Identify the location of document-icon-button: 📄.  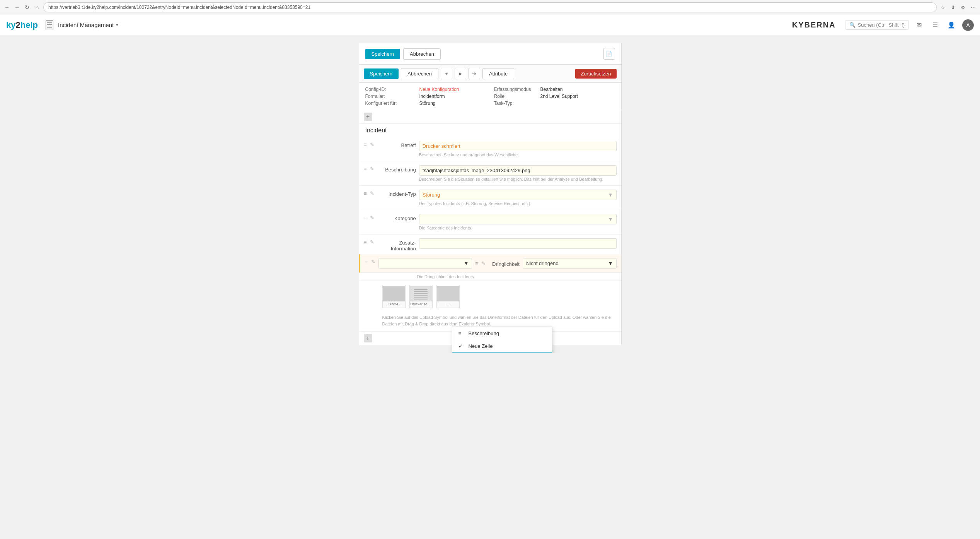
(609, 54).